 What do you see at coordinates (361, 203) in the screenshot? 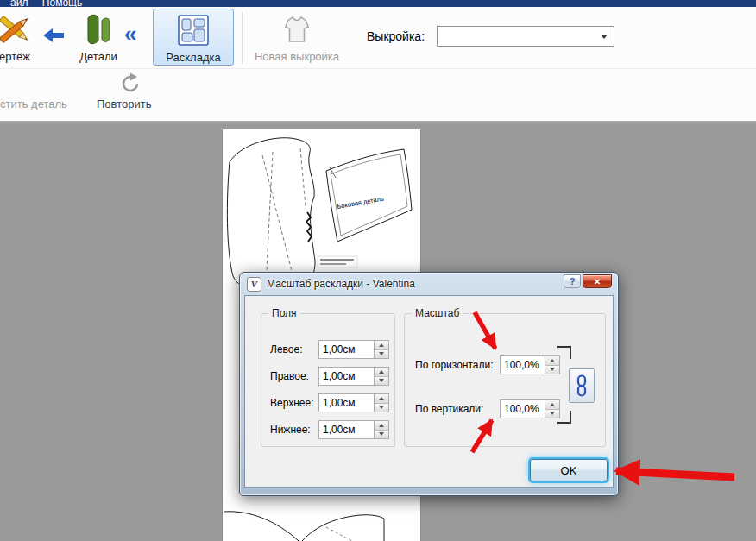
I see `piece-name-label: Боковая деталь` at bounding box center [361, 203].